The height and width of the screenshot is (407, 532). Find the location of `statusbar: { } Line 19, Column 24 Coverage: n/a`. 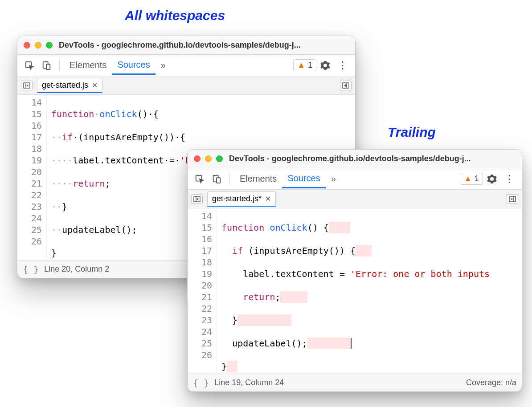

statusbar: { } Line 19, Column 24 Coverage: n/a is located at coordinates (355, 383).